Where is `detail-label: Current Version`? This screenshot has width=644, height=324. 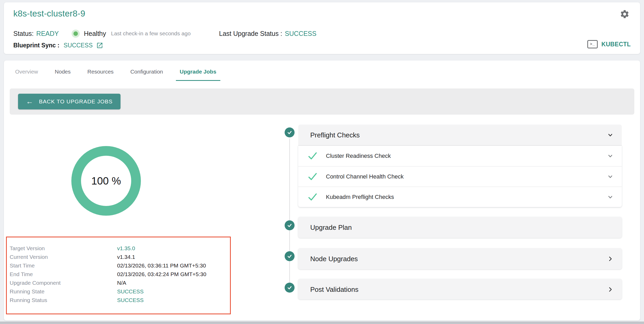
detail-label: Current Version is located at coordinates (62, 257).